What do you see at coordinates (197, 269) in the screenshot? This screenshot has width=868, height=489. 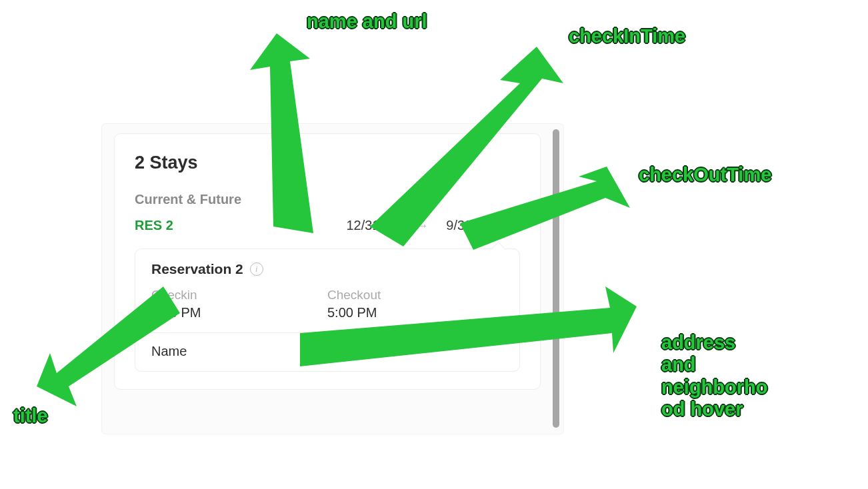 I see `detail-title: Reservation 2` at bounding box center [197, 269].